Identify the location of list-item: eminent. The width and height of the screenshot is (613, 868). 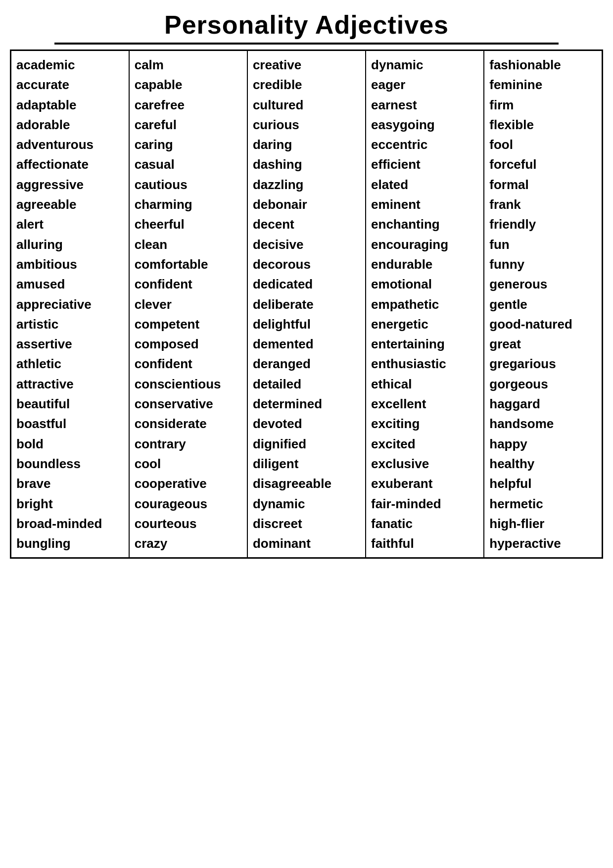
(424, 204).